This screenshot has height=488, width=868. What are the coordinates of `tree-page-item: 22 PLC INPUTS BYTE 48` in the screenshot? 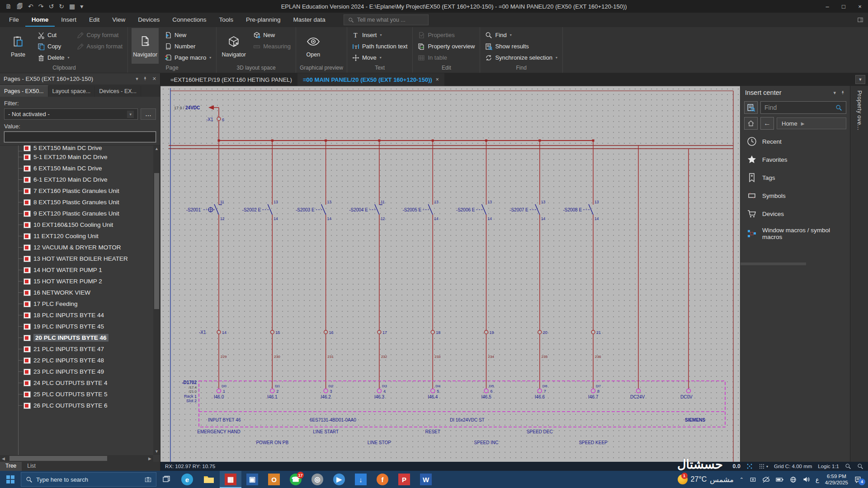 It's located at (83, 361).